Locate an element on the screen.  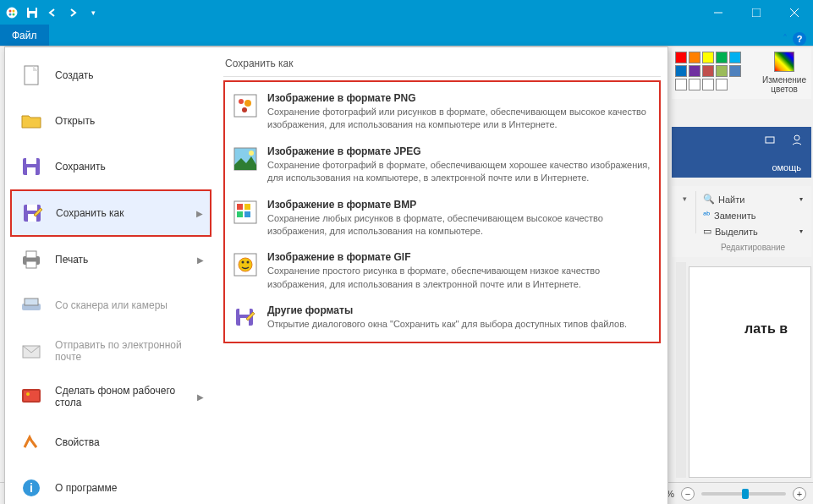
redo-icon is located at coordinates (73, 13).